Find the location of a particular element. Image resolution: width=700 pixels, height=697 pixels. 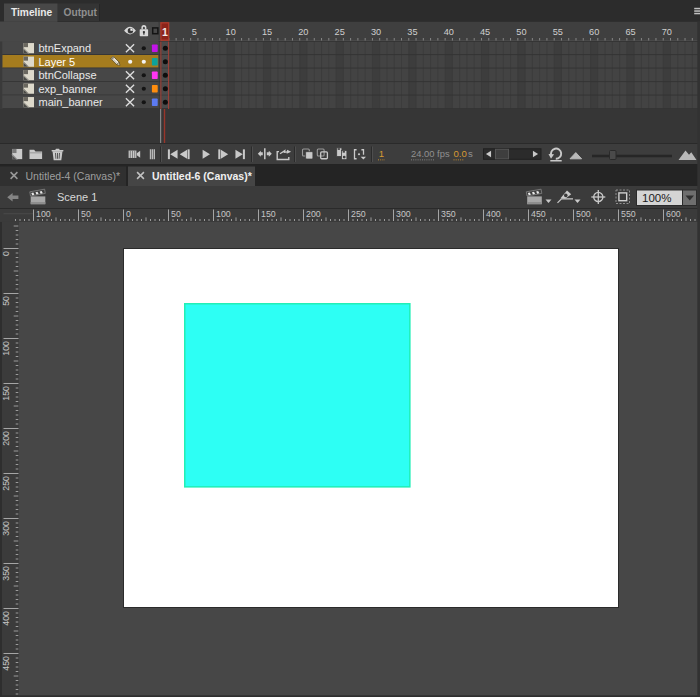

svg-text: 25 is located at coordinates (340, 32).